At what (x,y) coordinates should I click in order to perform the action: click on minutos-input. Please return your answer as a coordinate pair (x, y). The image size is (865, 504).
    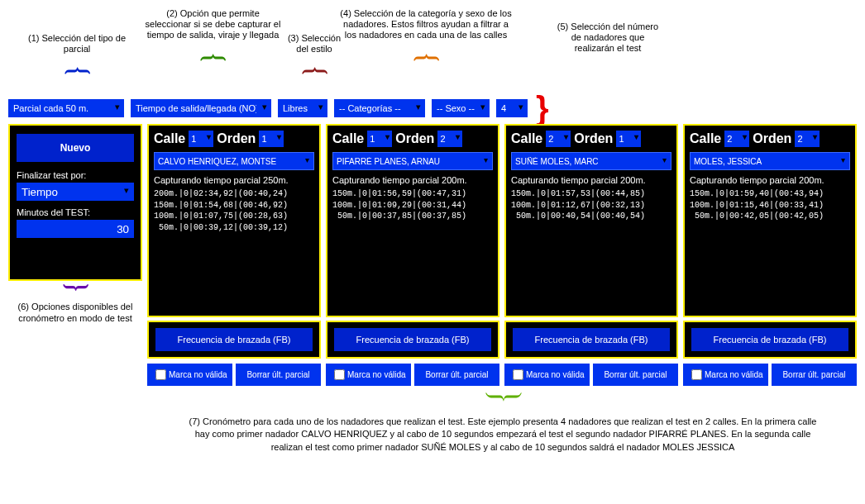
    Looking at the image, I should click on (75, 229).